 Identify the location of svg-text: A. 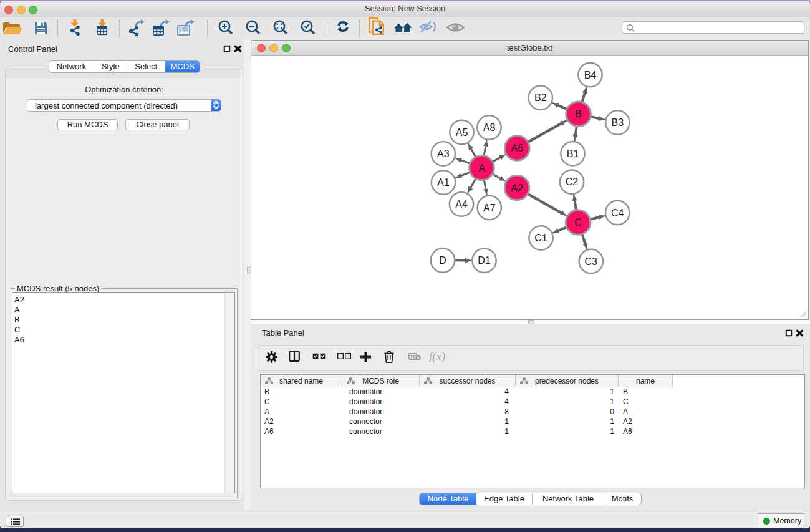
(481, 168).